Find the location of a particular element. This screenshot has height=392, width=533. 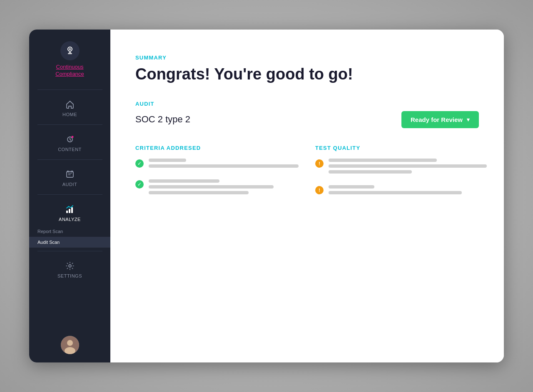

audit-row: SOC 2 type 2 Ready for Review ▾ is located at coordinates (307, 120).